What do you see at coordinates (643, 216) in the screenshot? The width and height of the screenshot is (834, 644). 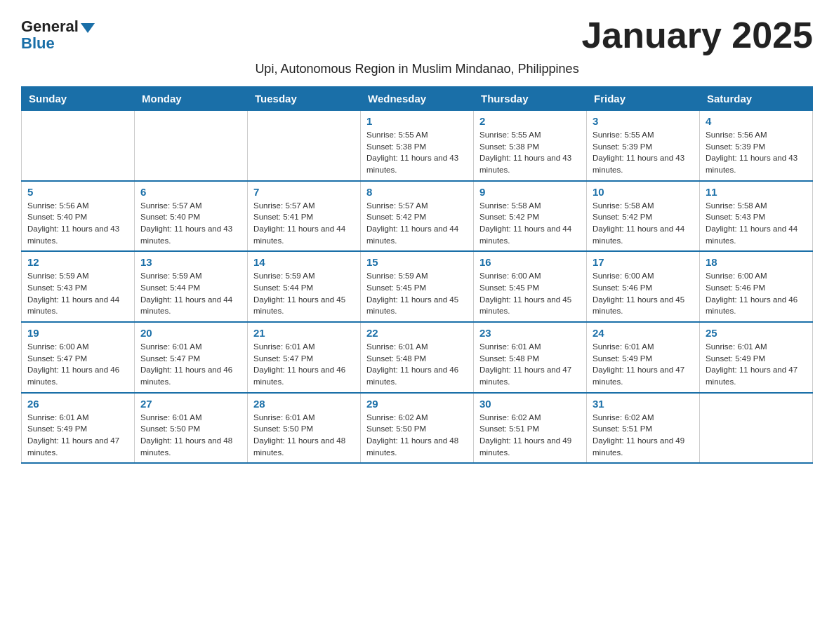 I see `calendar-cell: 10Sunrise: 5:58 AMSunset: 5:42 PMDayligh…` at bounding box center [643, 216].